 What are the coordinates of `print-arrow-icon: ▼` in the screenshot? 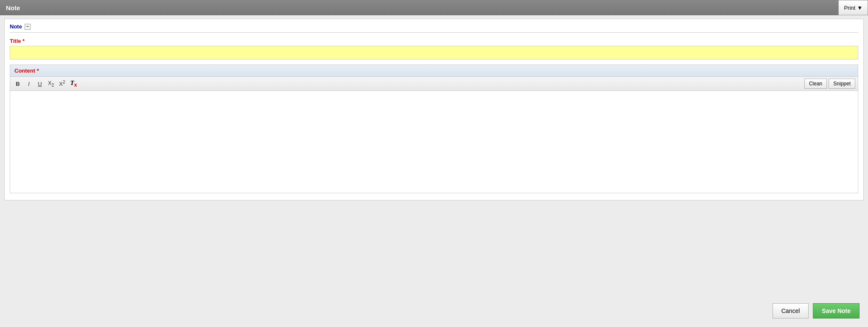 It's located at (860, 8).